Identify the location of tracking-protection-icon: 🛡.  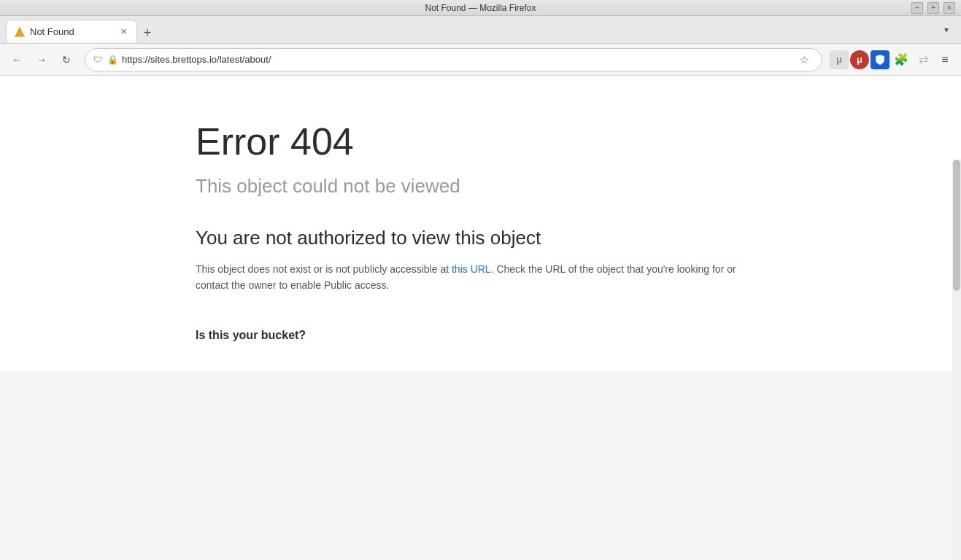
(98, 60).